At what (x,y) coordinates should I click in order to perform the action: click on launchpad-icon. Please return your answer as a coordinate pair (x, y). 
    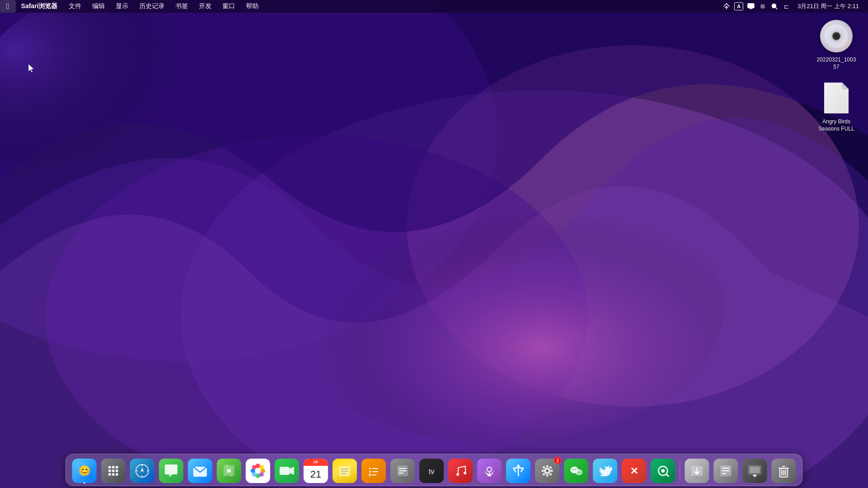
    Looking at the image, I should click on (113, 471).